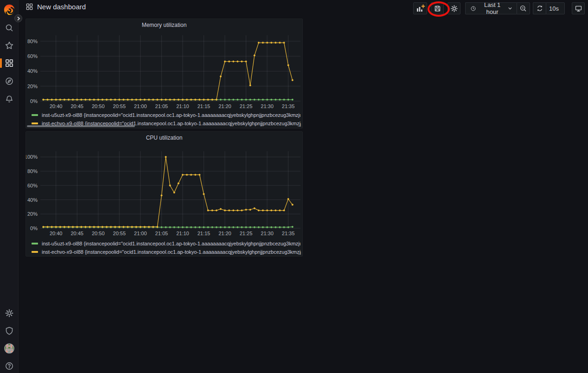 The image size is (588, 373). Describe the element at coordinates (9, 331) in the screenshot. I see `shield-icon` at that location.